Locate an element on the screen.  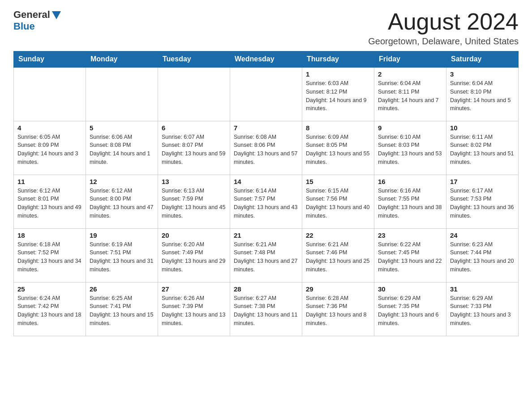
day-info: Sunrise: 6:14 AM Sunset: 7:57 PM Dayligh… is located at coordinates (266, 203).